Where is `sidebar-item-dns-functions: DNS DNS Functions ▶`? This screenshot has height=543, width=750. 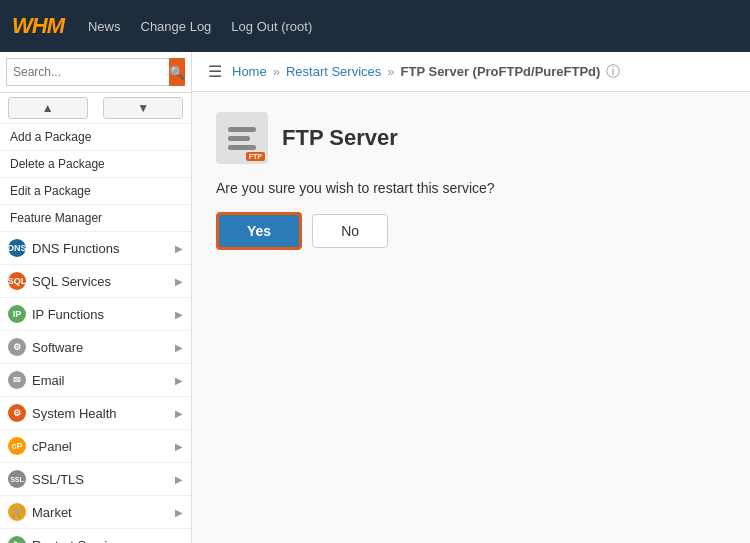 sidebar-item-dns-functions: DNS DNS Functions ▶ is located at coordinates (96, 248).